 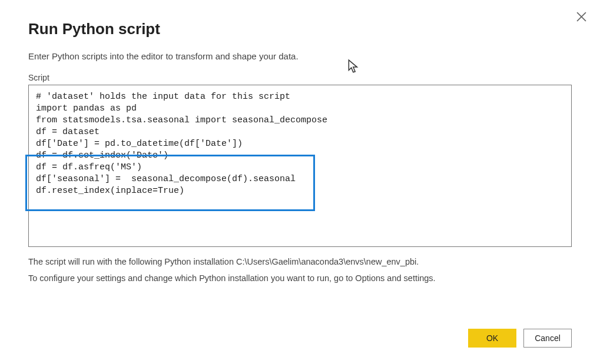 I want to click on dialog-title: Run Python script, so click(x=300, y=29).